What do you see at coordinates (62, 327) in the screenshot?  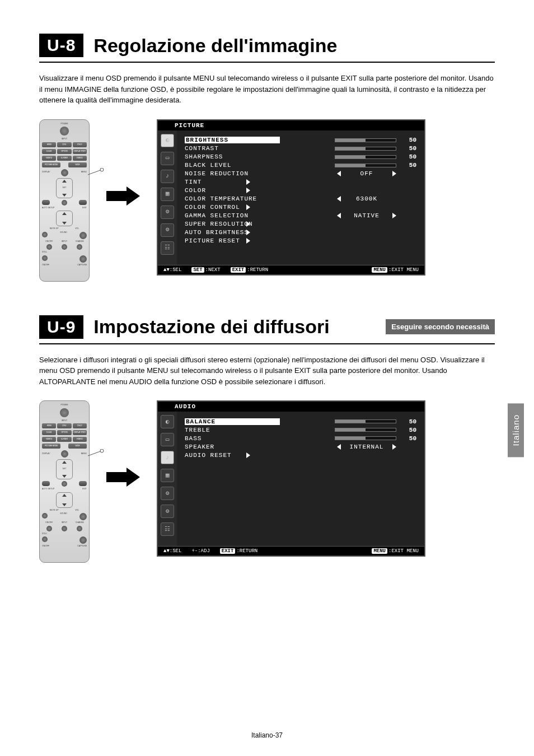 I see `section-badge: U-9` at bounding box center [62, 327].